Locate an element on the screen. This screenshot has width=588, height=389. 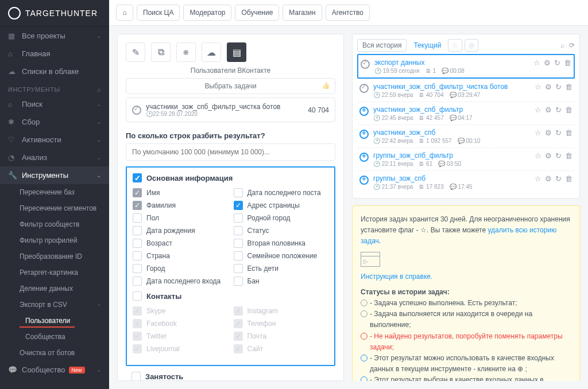
sub-convert-id: Преобразование ID is located at coordinates (55, 256).